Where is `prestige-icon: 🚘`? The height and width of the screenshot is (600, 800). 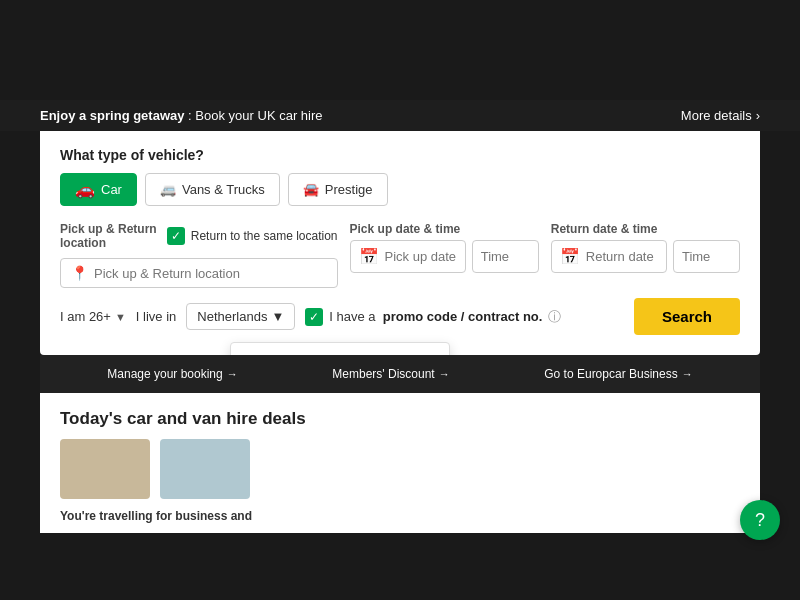 prestige-icon: 🚘 is located at coordinates (311, 190).